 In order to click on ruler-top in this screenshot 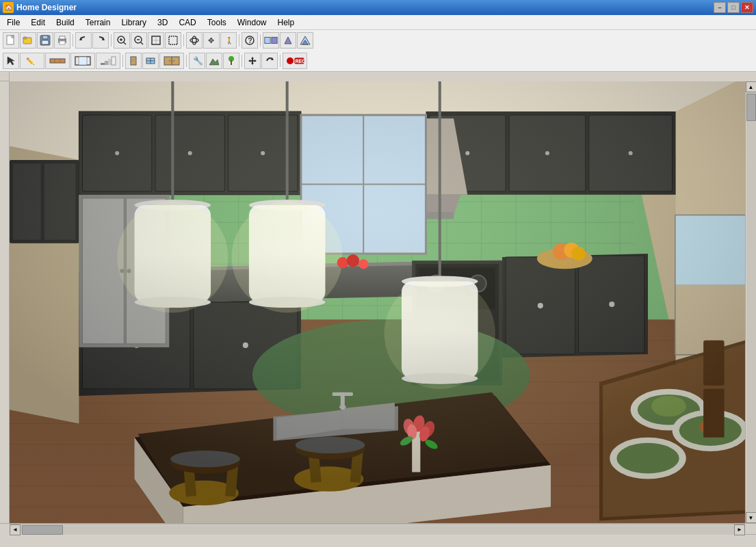, I will do `click(383, 77)`.